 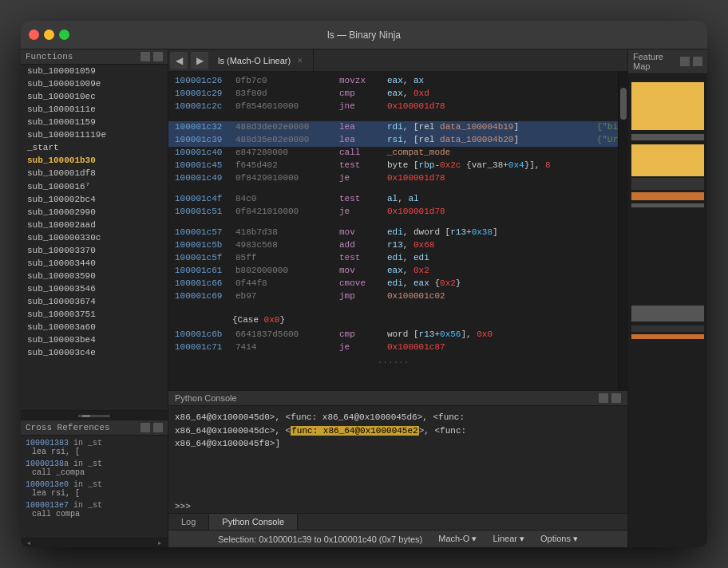 I want to click on bytes-10: 418b7d38, so click(x=284, y=232).